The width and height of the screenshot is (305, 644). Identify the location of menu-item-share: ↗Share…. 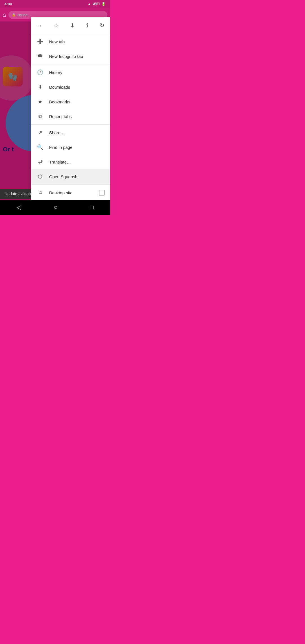
(71, 132).